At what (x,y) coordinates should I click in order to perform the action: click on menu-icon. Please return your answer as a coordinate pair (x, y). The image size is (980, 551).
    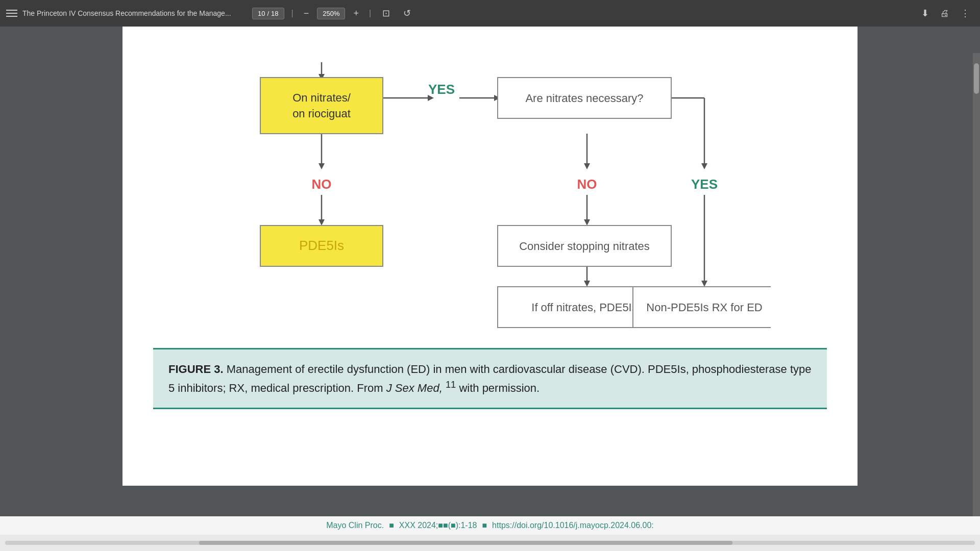
    Looking at the image, I should click on (12, 13).